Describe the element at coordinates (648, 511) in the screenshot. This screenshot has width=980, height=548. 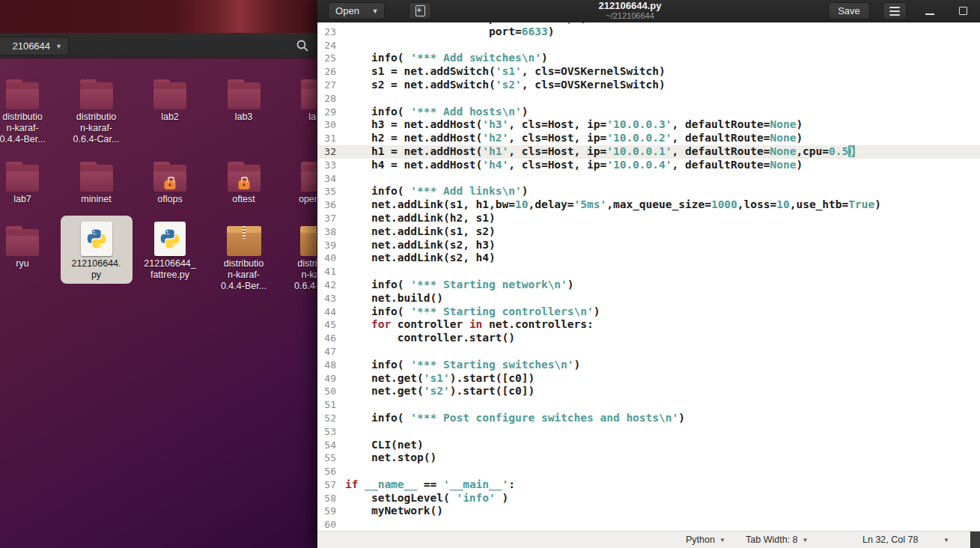
I see `code-line: 59 myNetwork()` at that location.